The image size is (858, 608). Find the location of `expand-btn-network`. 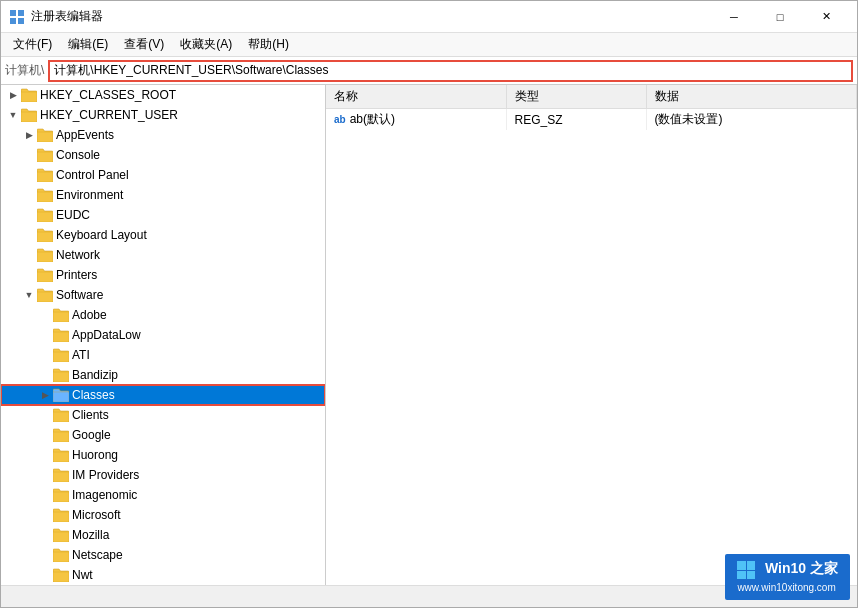

expand-btn-network is located at coordinates (29, 255).